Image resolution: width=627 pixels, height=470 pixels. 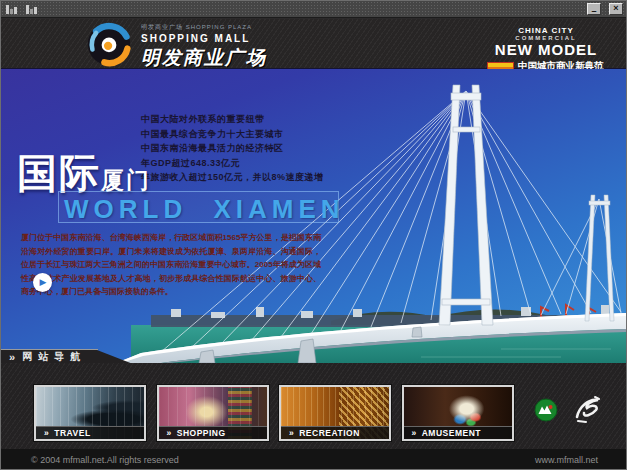 What do you see at coordinates (588, 409) in the screenshot?
I see `dragon-calligraphy-icon` at bounding box center [588, 409].